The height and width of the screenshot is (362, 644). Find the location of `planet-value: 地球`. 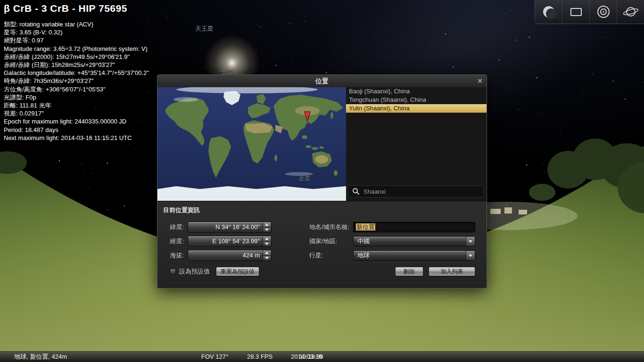

planet-value: 地球 is located at coordinates (363, 255).